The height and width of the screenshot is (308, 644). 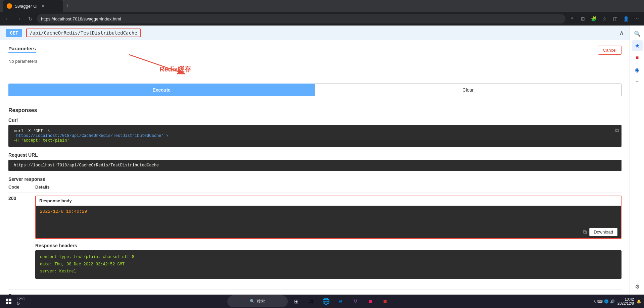 I want to click on weather-desc: 阴, so click(x=21, y=303).